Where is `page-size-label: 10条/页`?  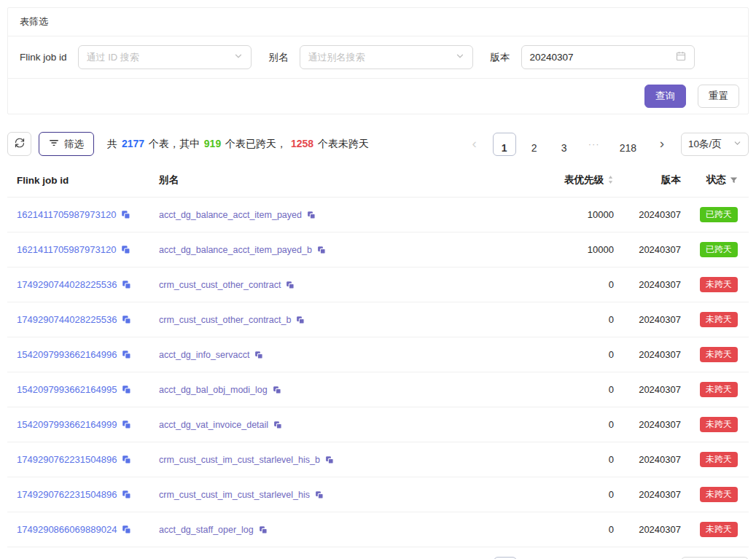
page-size-label: 10条/页 is located at coordinates (705, 144).